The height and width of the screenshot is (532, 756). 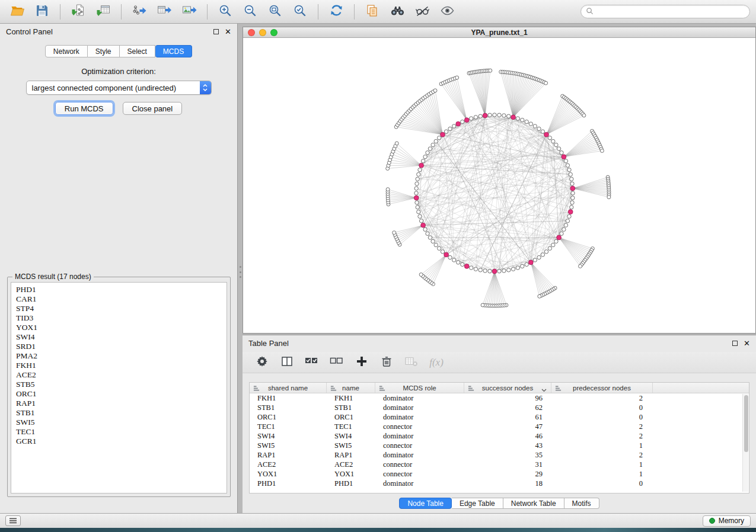 I want to click on cell-successor-nodes: 35, so click(x=508, y=455).